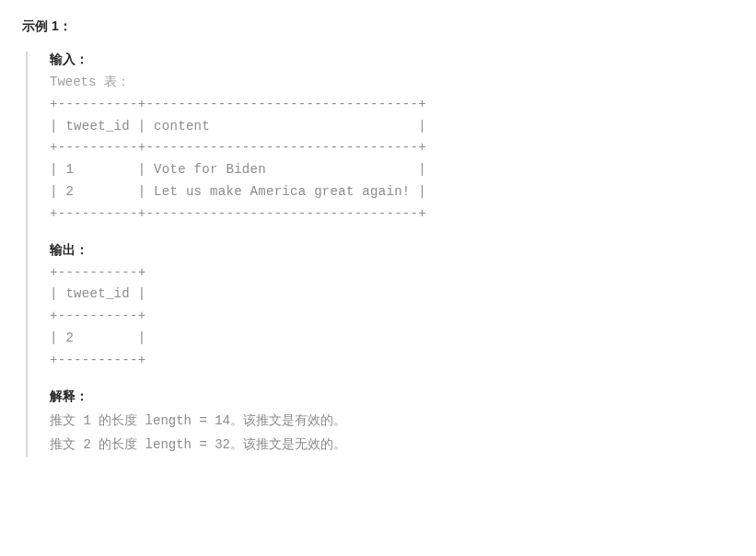  Describe the element at coordinates (392, 421) in the screenshot. I see `explanation-line-1: 推文 1 的长度 length = 14。该推文是有效的。` at that location.